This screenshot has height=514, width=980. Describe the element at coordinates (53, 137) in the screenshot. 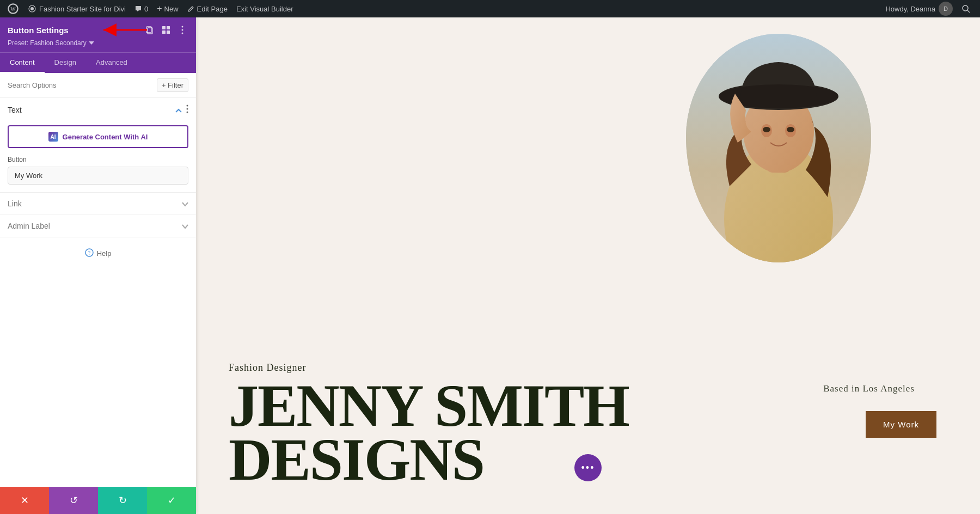

I see `ai-icon: AI` at that location.